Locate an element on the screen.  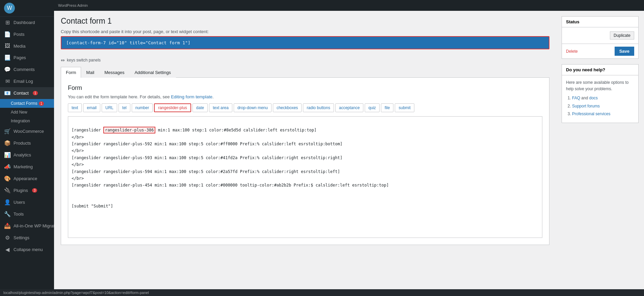
sidebar-item-allinone: 📥 All-in-One WP Migration is located at coordinates (27, 226).